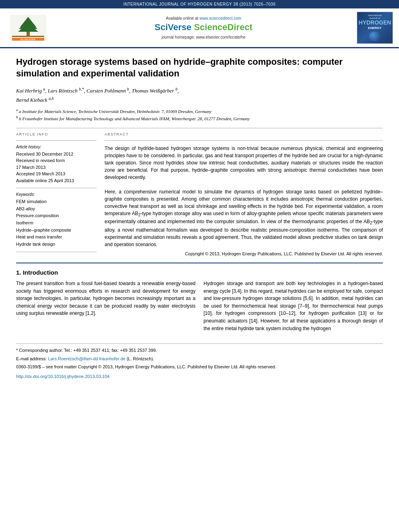  What do you see at coordinates (35, 100) in the screenshot?
I see `author-bernd: Bernd Kieback a,b` at bounding box center [35, 100].